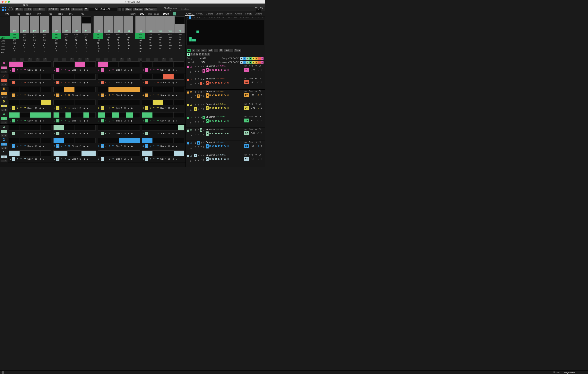 The image size is (588, 374). I want to click on lane-num-1: 1, so click(196, 79).